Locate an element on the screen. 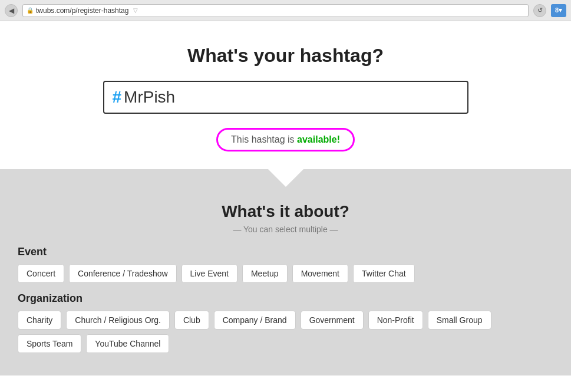 Image resolution: width=571 pixels, height=392 pixels. section-title: What's it about? is located at coordinates (285, 207).